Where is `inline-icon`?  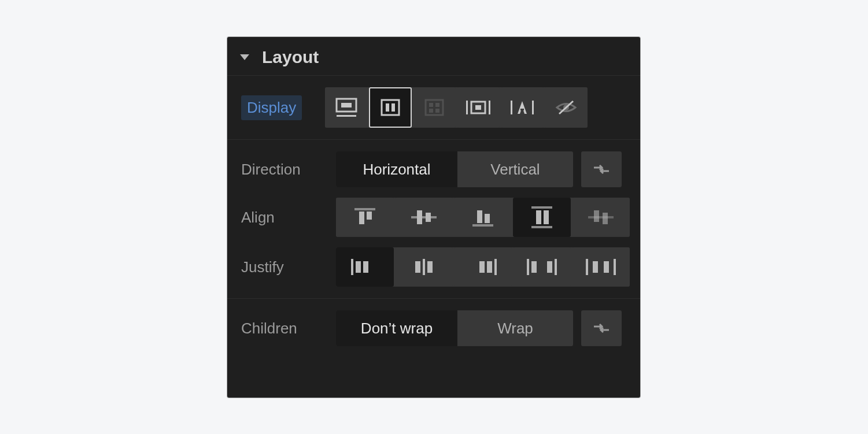
inline-icon is located at coordinates (522, 107).